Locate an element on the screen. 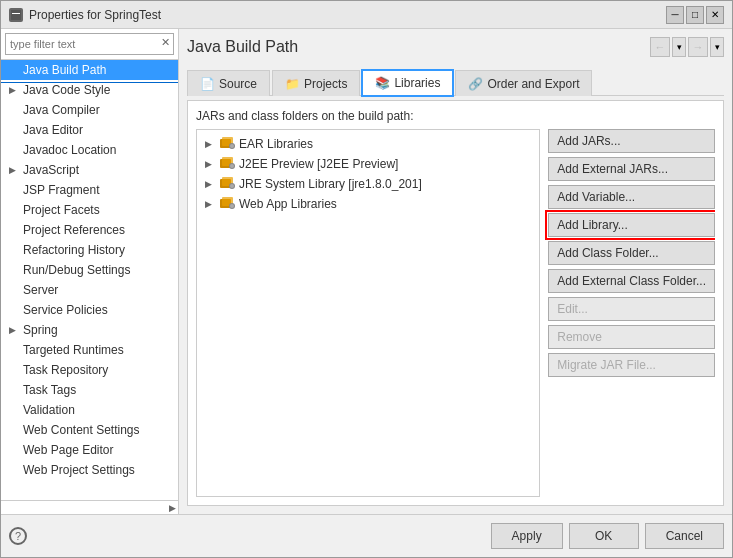 The width and height of the screenshot is (733, 558). sidebar-item-label: Spring is located at coordinates (40, 330).